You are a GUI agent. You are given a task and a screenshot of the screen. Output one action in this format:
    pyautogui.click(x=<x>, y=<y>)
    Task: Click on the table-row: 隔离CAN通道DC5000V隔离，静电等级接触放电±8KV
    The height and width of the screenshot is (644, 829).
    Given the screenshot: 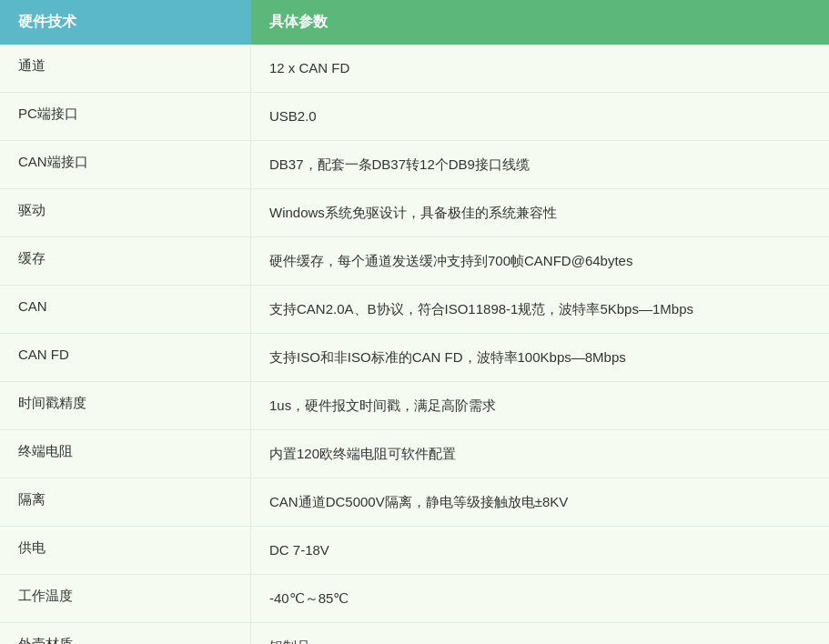 What is the action you would take?
    pyautogui.click(x=415, y=502)
    